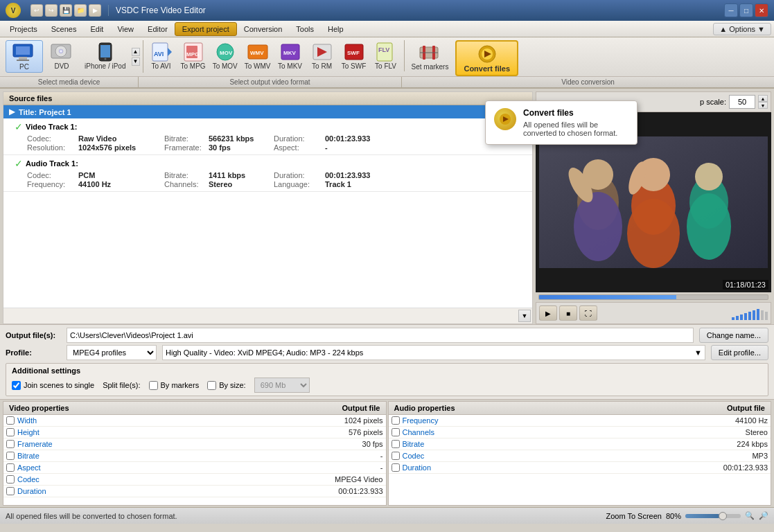  Describe the element at coordinates (742, 29) in the screenshot. I see `options-button: ▲ Options ▼` at that location.